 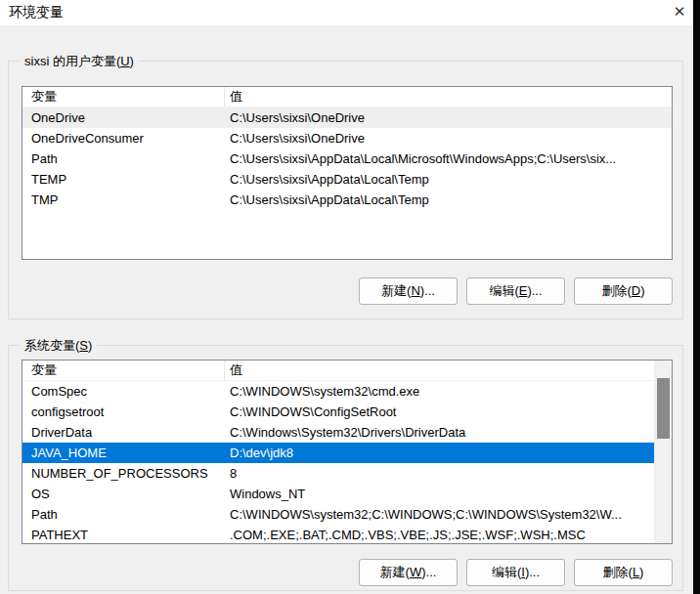 What do you see at coordinates (448, 432) in the screenshot?
I see `variable-value-cell: C:\Windows\System32\Drivers\DriverData` at bounding box center [448, 432].